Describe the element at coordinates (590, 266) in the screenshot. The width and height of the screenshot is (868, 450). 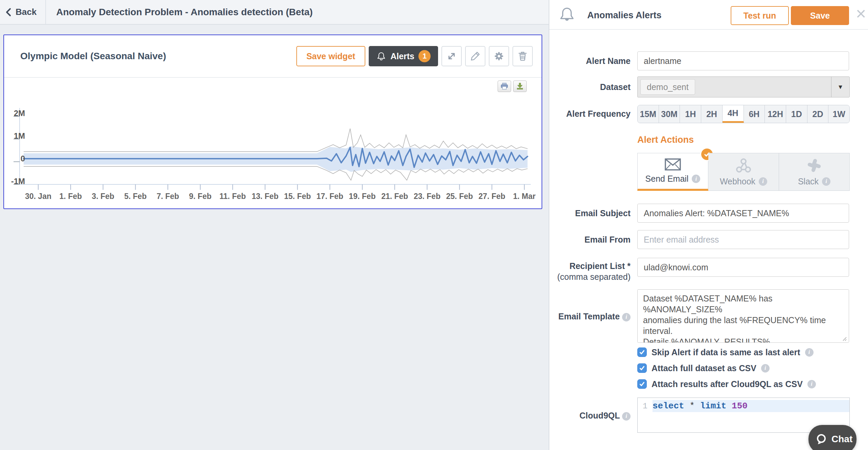
I see `recipient-list-label: Recipient List *` at that location.